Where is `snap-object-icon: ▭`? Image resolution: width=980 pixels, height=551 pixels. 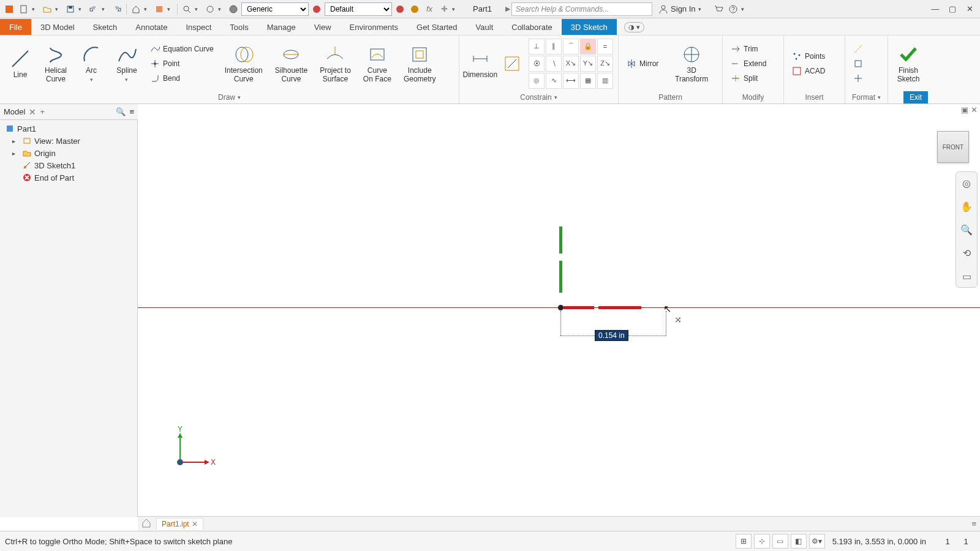 snap-object-icon: ▭ is located at coordinates (780, 541).